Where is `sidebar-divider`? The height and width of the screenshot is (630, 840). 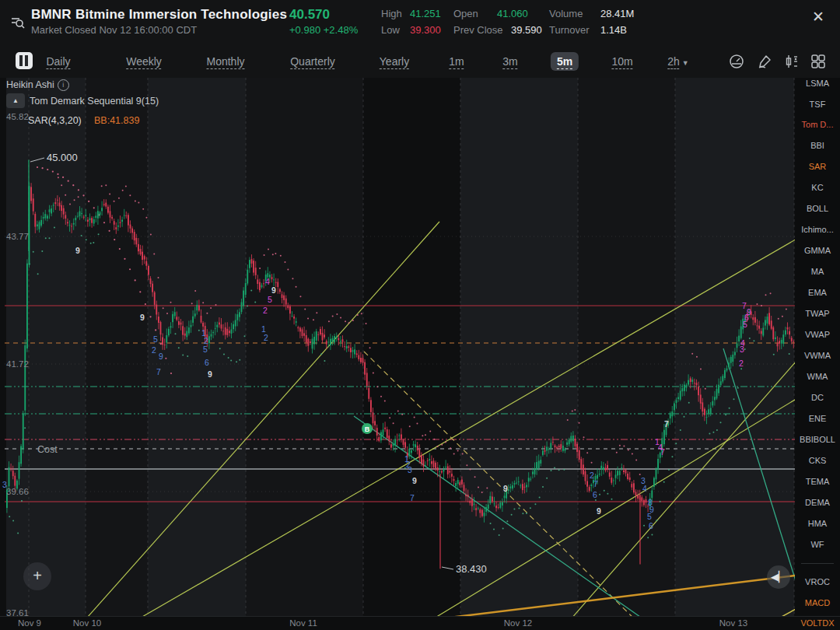 sidebar-divider is located at coordinates (817, 563).